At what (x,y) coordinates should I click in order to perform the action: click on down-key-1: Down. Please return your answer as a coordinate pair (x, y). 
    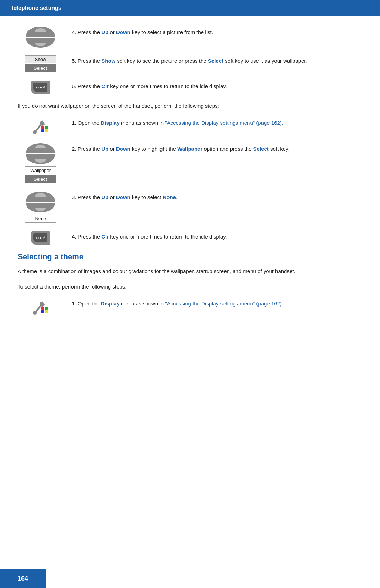
    Looking at the image, I should click on (123, 32).